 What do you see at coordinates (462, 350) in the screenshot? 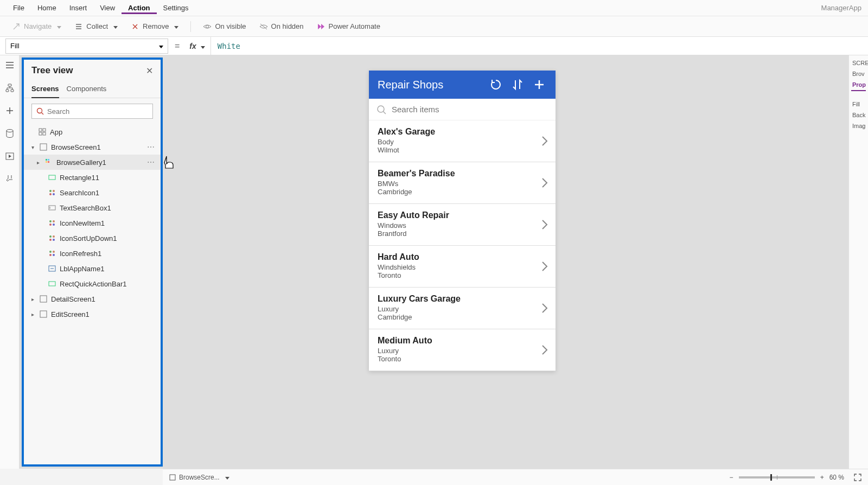
I see `list-item: Medium AutoLuxuryToronto` at bounding box center [462, 350].